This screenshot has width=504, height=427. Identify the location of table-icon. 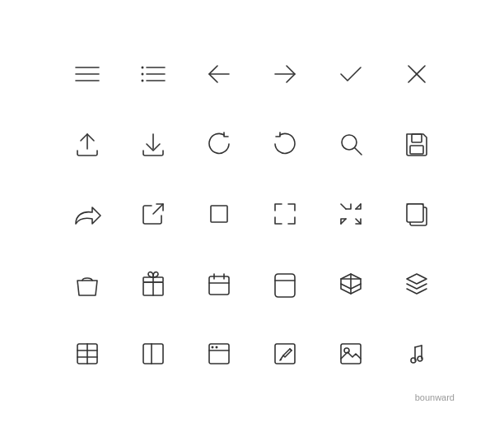
(87, 354).